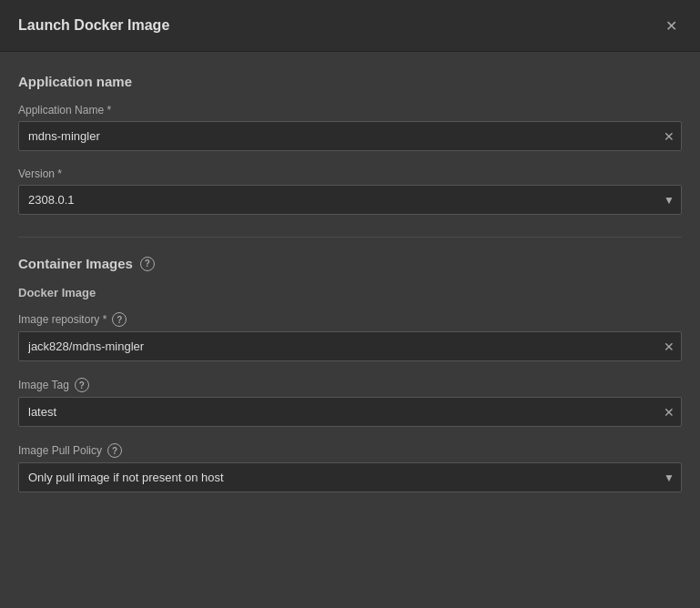 This screenshot has width=700, height=608. I want to click on image-tag-help-icon: ?, so click(82, 385).